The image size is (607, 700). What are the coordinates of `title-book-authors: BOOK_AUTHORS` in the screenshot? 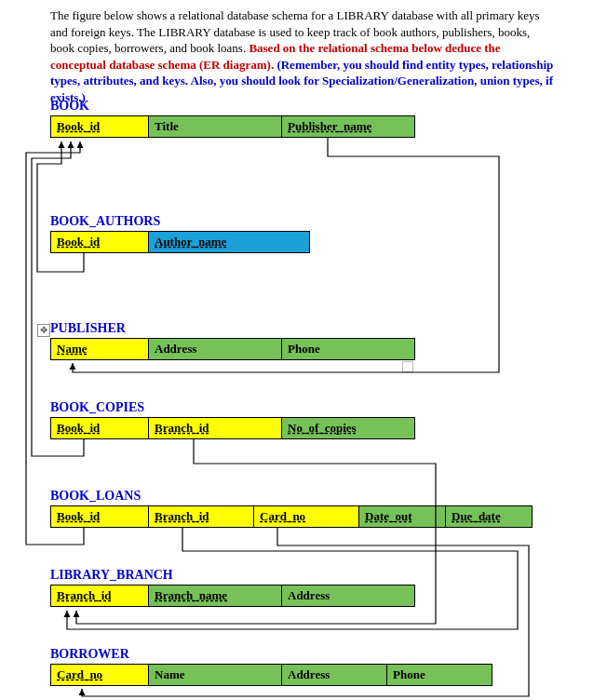 It's located at (105, 222).